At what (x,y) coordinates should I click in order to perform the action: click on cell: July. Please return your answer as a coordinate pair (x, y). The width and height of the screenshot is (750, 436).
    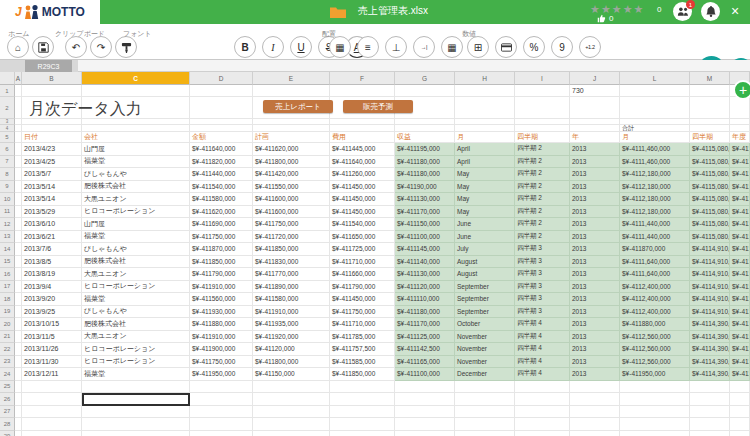
    Looking at the image, I should click on (485, 250).